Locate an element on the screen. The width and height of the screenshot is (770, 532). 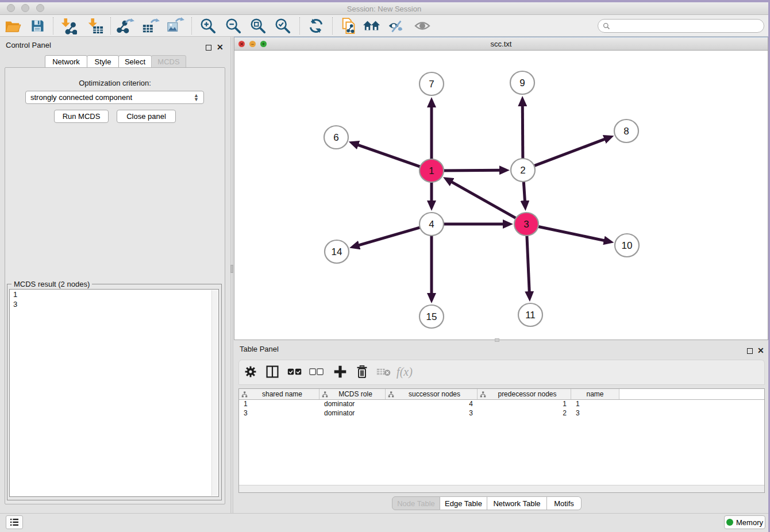
function-builder-icon: f(x) is located at coordinates (405, 372).